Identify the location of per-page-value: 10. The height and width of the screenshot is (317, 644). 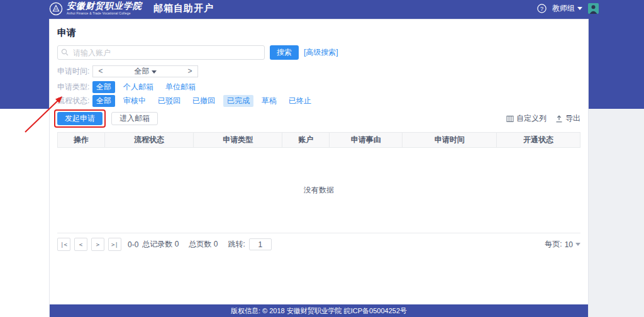
(569, 245).